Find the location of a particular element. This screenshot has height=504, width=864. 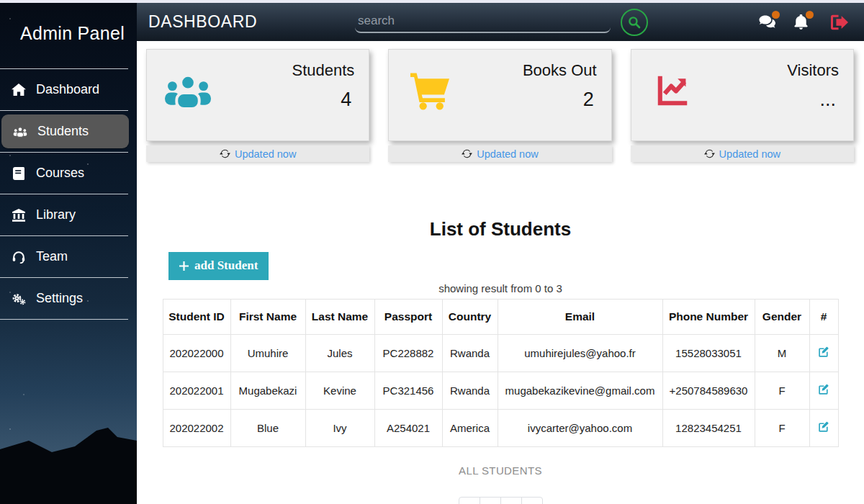

pagination-next-button: » is located at coordinates (532, 500).